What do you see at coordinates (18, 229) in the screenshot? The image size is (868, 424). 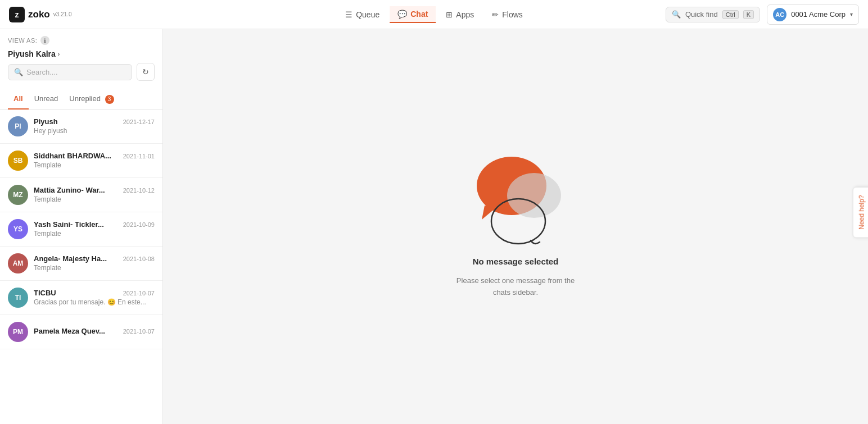 I see `avatar: YS` at bounding box center [18, 229].